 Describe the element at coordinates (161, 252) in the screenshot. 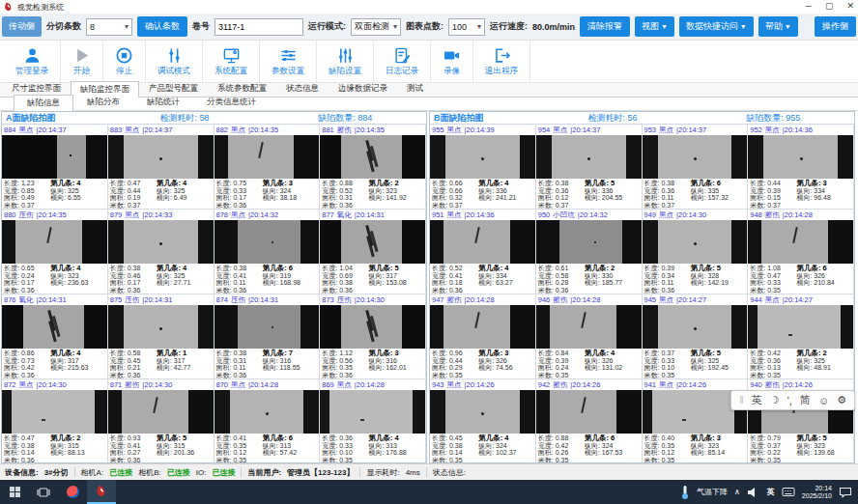

I see `defect-cell: 879 黑点 |20:14:33 长度: 0.38 宽度: 0.46 面积: 0…` at that location.